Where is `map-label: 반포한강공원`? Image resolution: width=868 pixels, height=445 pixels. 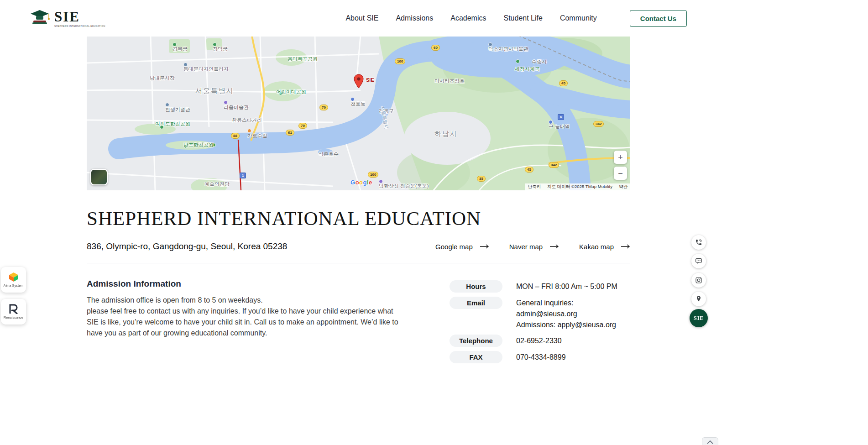 map-label: 반포한강공원 is located at coordinates (199, 145).